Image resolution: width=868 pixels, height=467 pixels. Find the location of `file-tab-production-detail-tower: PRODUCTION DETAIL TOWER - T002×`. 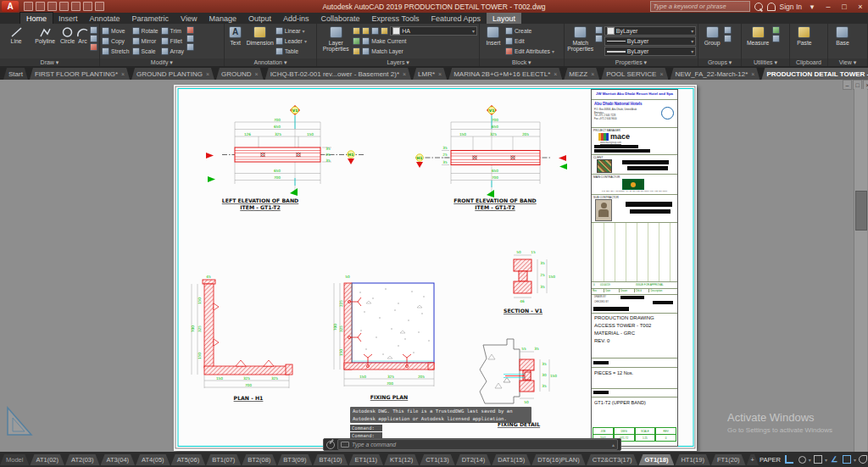

file-tab-production-detail-tower: PRODUCTION DETAIL TOWER - T002× is located at coordinates (815, 74).